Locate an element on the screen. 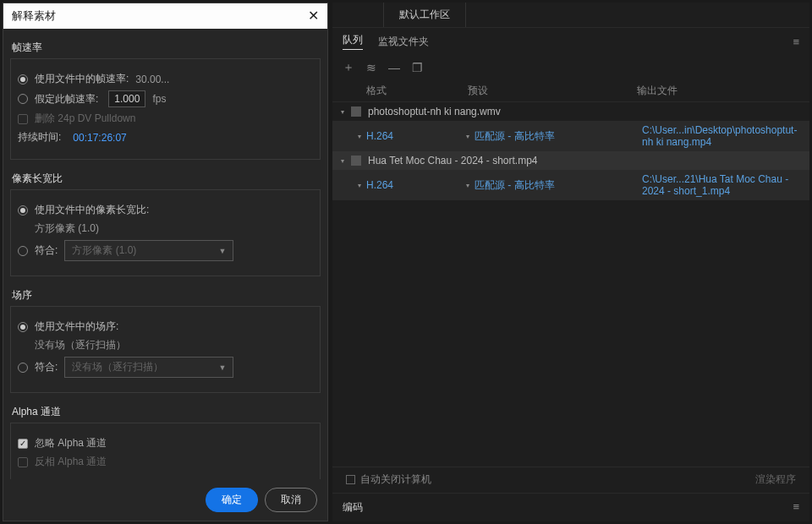  field-order-section: 场序 使用文件中的场序: 没有场（逐行扫描） 符合: 没有场（逐行扫描） ▼ is located at coordinates (166, 339).